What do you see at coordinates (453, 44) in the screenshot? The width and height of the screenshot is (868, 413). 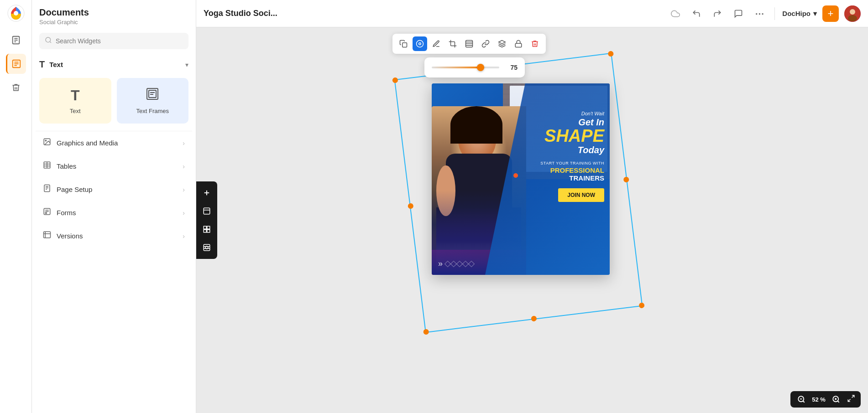 I see `toolbar-crop-button` at bounding box center [453, 44].